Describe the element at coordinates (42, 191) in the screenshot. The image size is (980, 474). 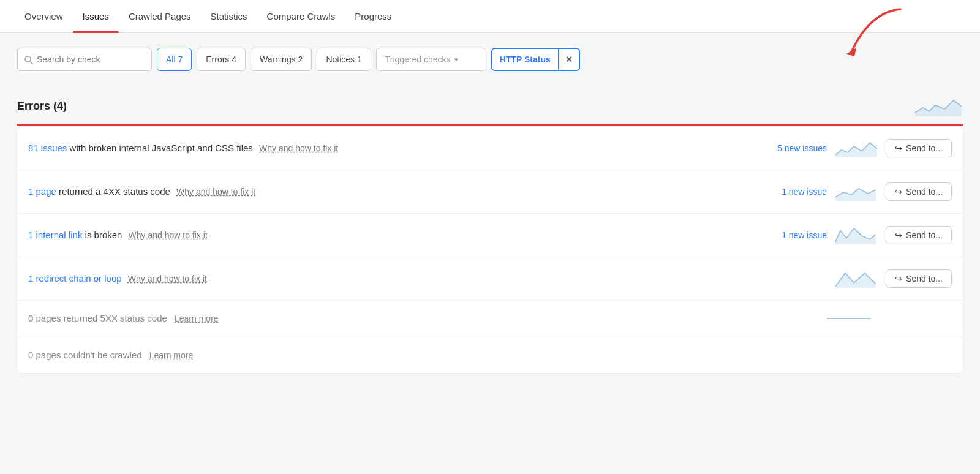
I see `issue-link-row2: 1 page` at that location.